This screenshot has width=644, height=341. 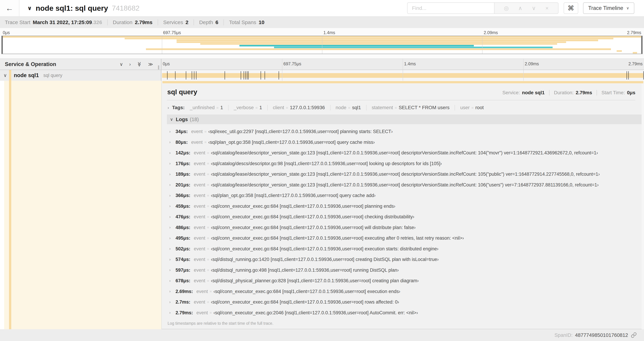 What do you see at coordinates (406, 313) in the screenshot?
I see `log-row: › 2.79ms: event = ‹sql/conn_executor_exe…` at bounding box center [406, 313].